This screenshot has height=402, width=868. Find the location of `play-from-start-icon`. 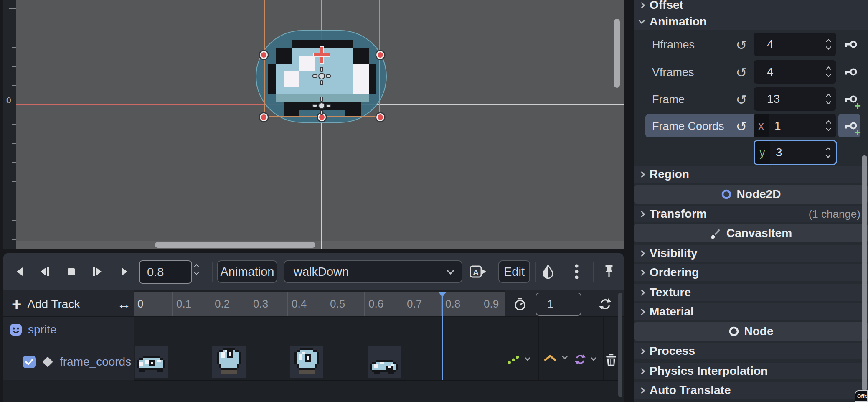

play-from-start-icon is located at coordinates (97, 272).